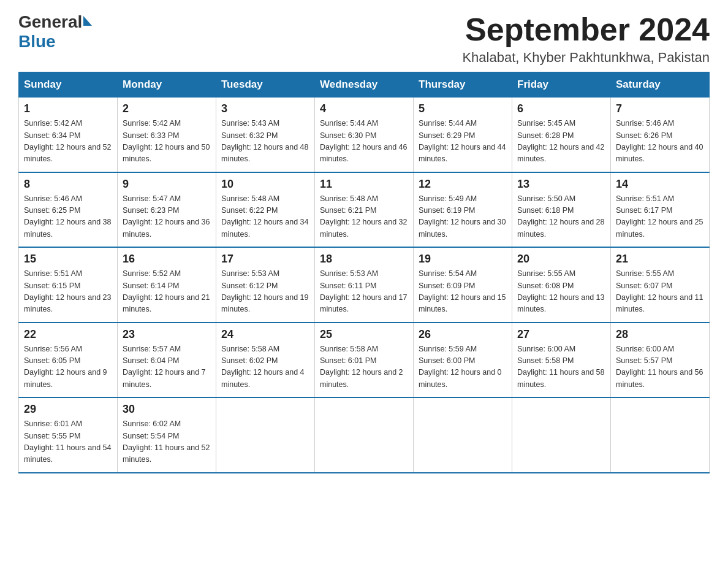 The height and width of the screenshot is (563, 728). What do you see at coordinates (364, 259) in the screenshot?
I see `day-number: 18` at bounding box center [364, 259].